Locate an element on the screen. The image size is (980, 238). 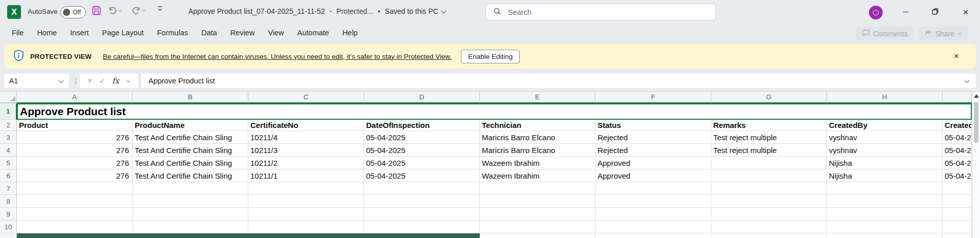
tab-help: Help is located at coordinates (350, 33).